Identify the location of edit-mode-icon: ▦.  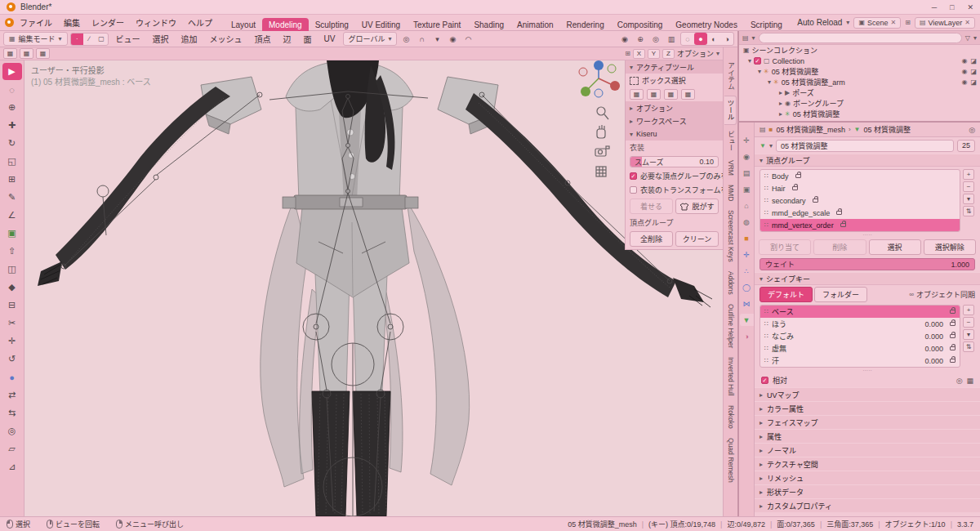
(970, 381).